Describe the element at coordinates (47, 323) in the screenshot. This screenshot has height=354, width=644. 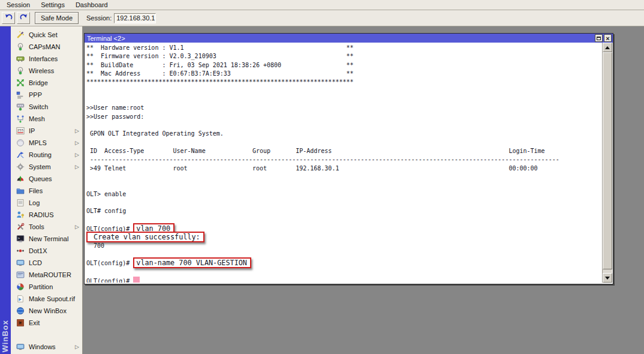
I see `sidebar-item-exit: Exit` at that location.